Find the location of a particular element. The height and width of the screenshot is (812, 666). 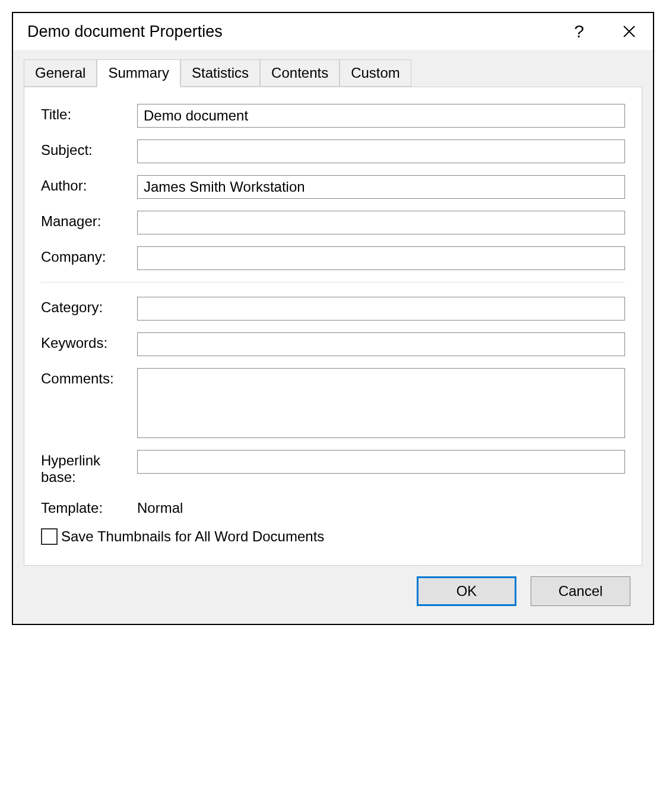

label-template: Template: is located at coordinates (89, 507).